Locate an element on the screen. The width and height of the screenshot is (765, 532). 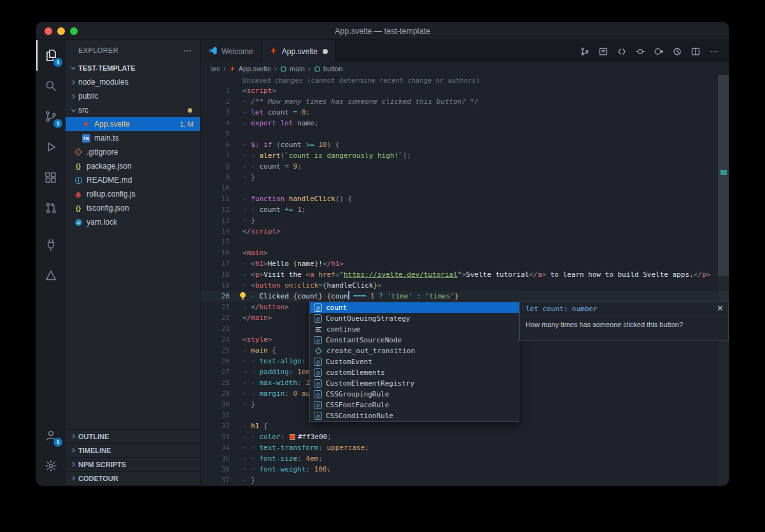
code-text: → h1 { is located at coordinates (249, 426).